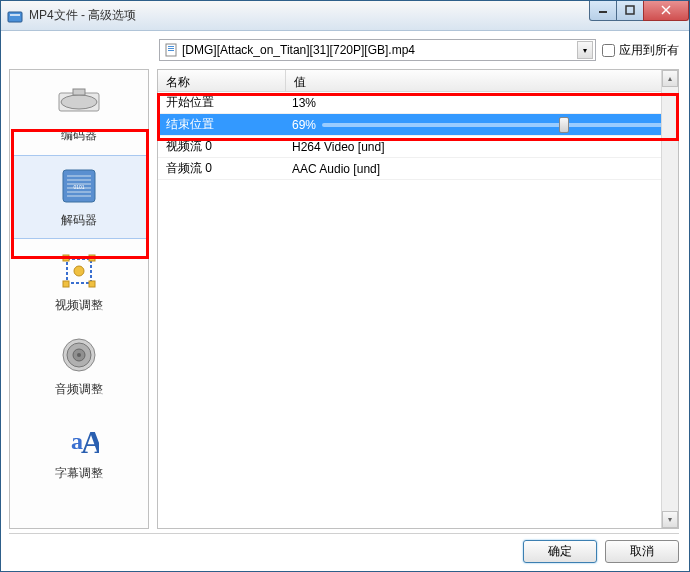 The width and height of the screenshot is (690, 572). What do you see at coordinates (304, 125) in the screenshot?
I see `value-text: 69%` at bounding box center [304, 125].